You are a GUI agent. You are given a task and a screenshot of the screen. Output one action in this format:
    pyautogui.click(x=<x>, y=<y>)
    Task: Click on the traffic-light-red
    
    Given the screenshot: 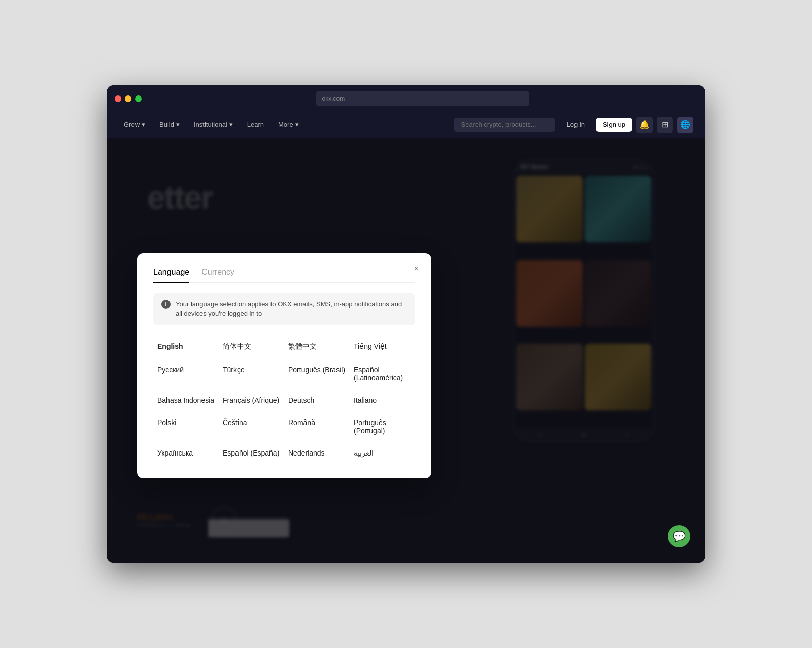 What is the action you would take?
    pyautogui.click(x=118, y=99)
    